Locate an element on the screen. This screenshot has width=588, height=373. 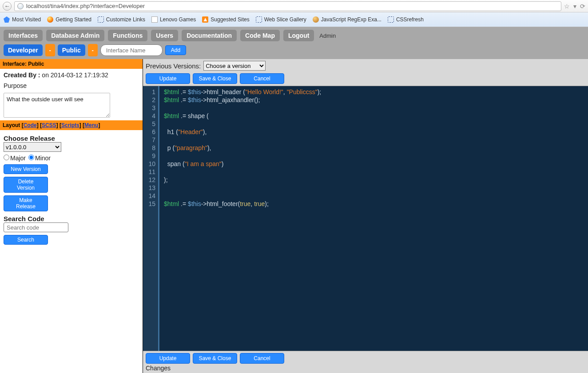
bookmarks-bar: Most VisitedGetting StartedCustomize Lin… is located at coordinates (294, 20).